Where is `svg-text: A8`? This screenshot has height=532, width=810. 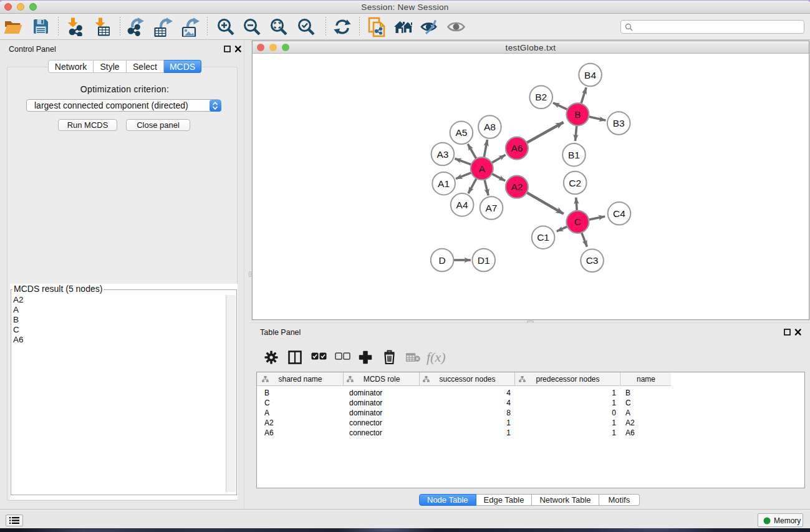 svg-text: A8 is located at coordinates (490, 127).